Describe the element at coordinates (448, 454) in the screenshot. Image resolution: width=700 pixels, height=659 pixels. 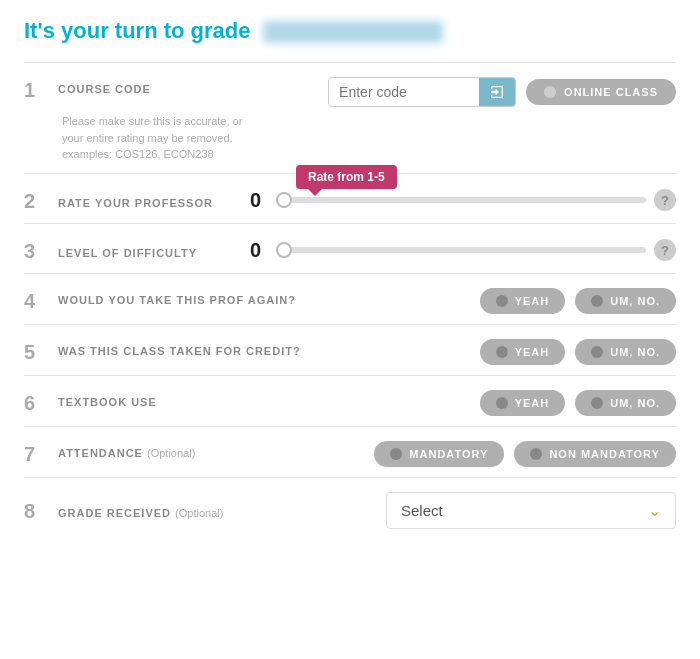
I see `attendance-mandatory-label: MANDATORY` at that location.